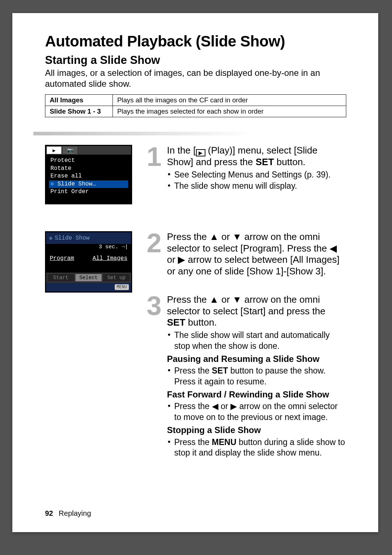  Describe the element at coordinates (116, 278) in the screenshot. I see `lcd-btn-setup: Set up` at that location.